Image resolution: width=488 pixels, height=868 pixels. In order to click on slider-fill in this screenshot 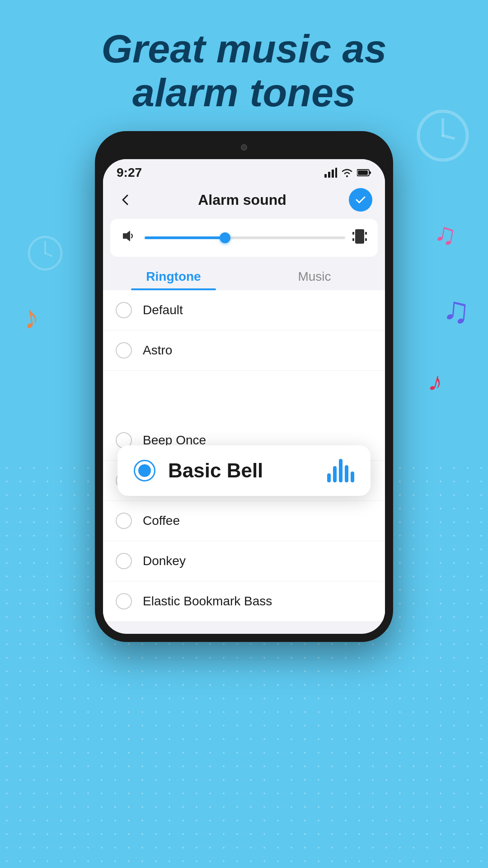, I will do `click(185, 238)`.